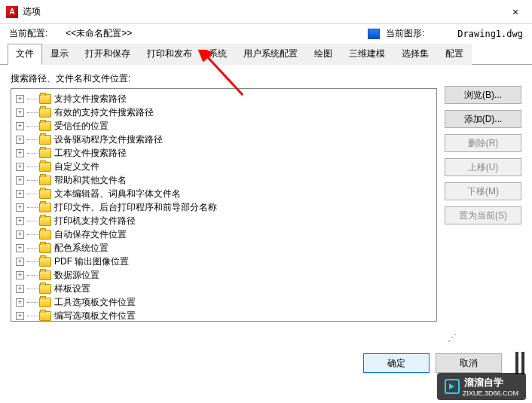 The height and width of the screenshot is (403, 532). Describe the element at coordinates (515, 12) in the screenshot. I see `close-button: ×` at that location.